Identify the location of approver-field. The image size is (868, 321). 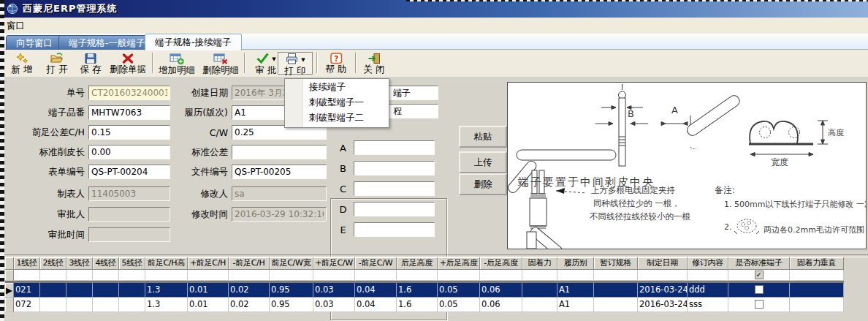
(129, 214).